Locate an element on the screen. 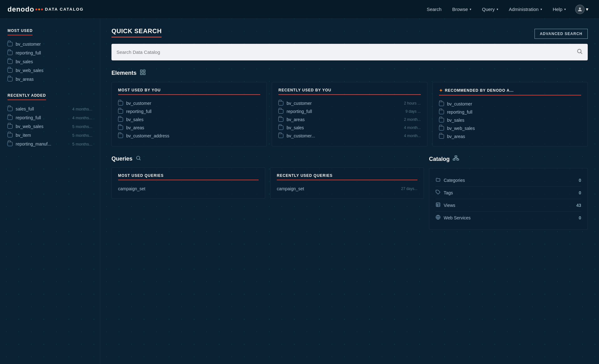  recommended-label: RECOMMENDED BY DENODO A... is located at coordinates (479, 90).